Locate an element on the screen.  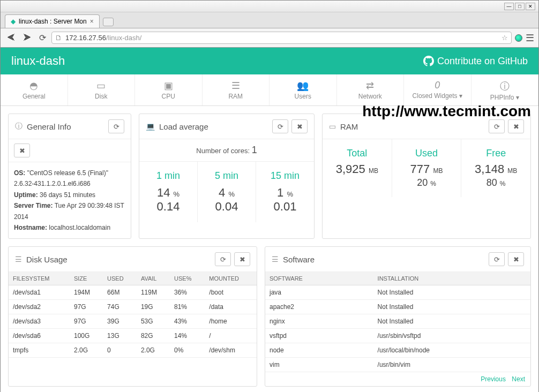
laptop-icon: 💻 is located at coordinates (150, 126).